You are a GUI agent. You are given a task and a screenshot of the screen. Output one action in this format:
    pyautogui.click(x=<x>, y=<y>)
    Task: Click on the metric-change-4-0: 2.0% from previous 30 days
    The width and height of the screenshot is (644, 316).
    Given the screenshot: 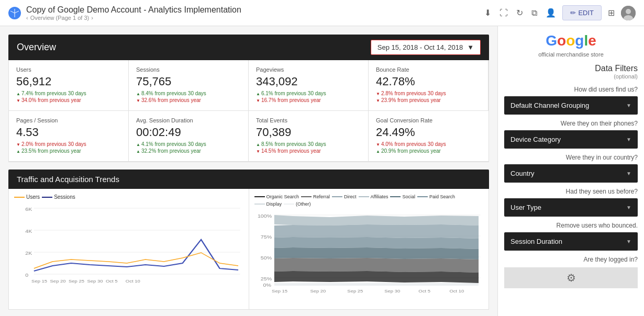 What is the action you would take?
    pyautogui.click(x=69, y=144)
    